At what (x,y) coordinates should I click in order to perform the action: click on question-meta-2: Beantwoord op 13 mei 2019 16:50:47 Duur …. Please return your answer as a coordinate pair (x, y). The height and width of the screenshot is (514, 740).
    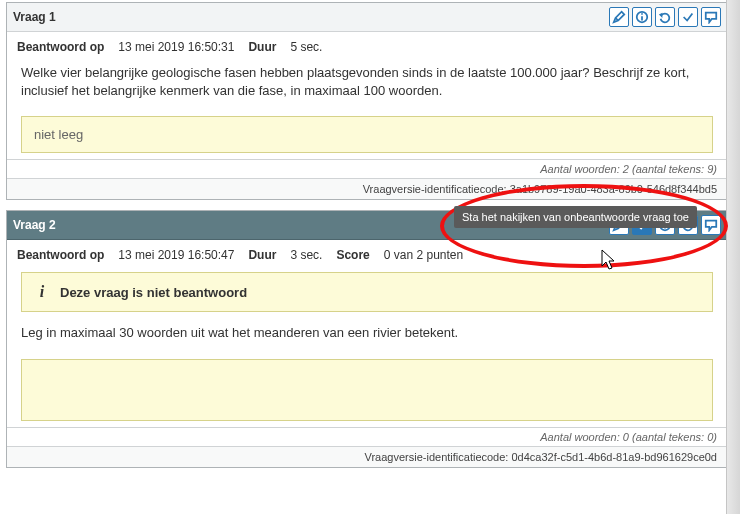
    Looking at the image, I should click on (367, 253).